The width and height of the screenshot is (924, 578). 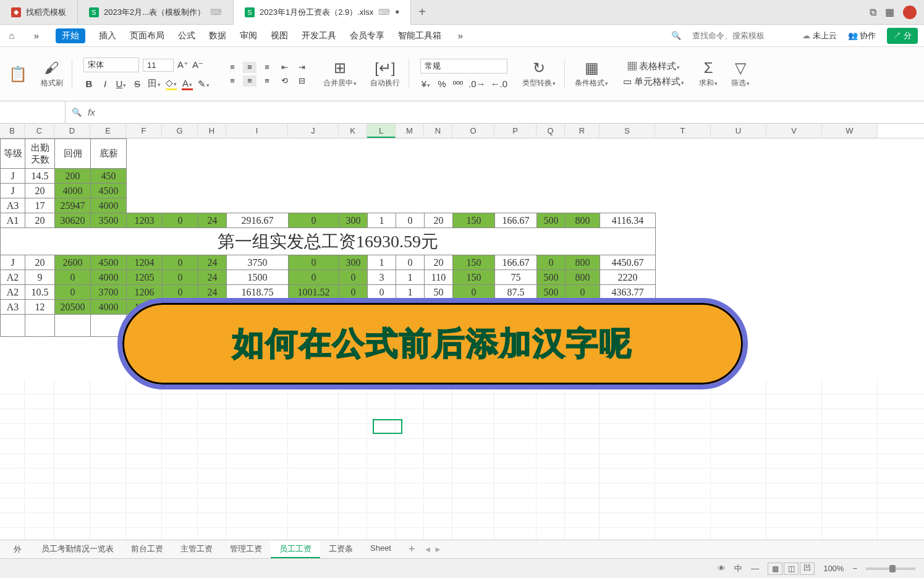 I want to click on header-cell: 等级, so click(x=13, y=154).